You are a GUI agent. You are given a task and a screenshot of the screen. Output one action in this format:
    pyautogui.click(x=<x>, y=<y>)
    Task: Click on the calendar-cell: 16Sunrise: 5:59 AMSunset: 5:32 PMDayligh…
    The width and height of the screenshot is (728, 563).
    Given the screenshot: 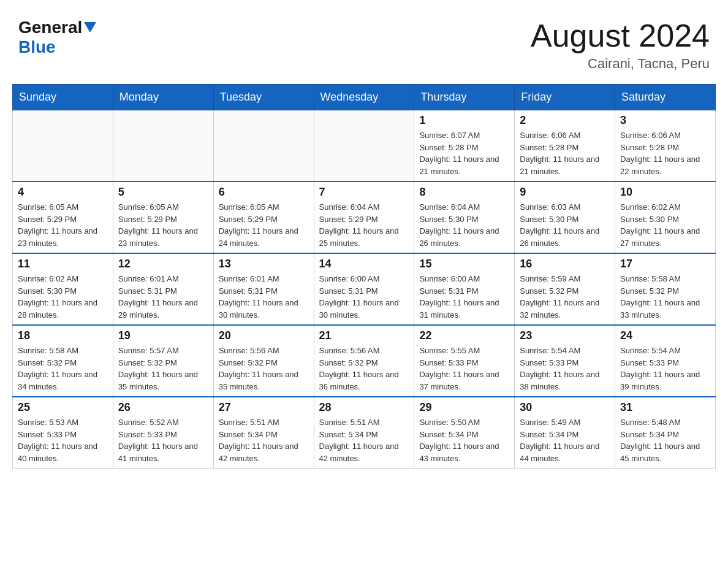 What is the action you would take?
    pyautogui.click(x=565, y=289)
    